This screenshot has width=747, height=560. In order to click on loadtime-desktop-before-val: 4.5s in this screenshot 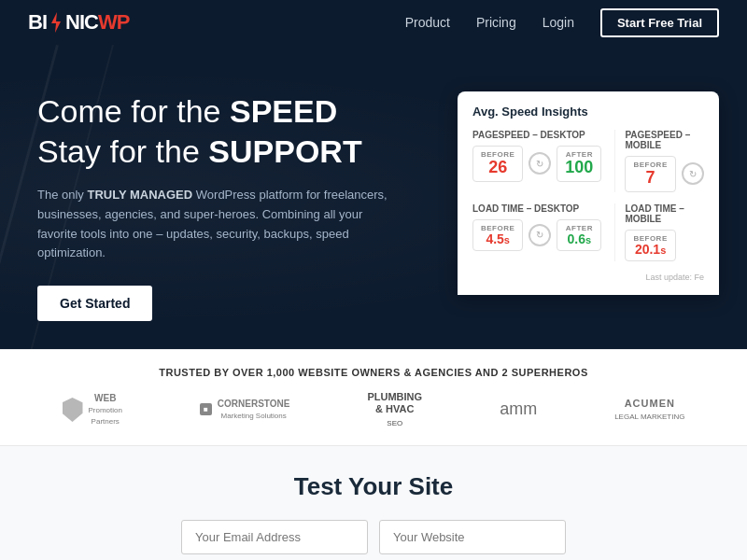, I will do `click(498, 239)`.